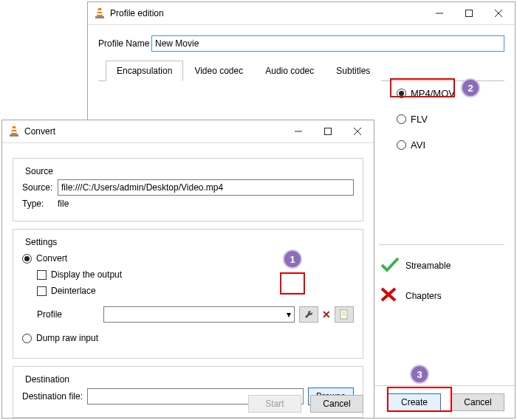 This screenshot has height=420, width=517. What do you see at coordinates (425, 120) in the screenshot?
I see `encapsulation-options: MP4/MOV FLV AVI` at bounding box center [425, 120].